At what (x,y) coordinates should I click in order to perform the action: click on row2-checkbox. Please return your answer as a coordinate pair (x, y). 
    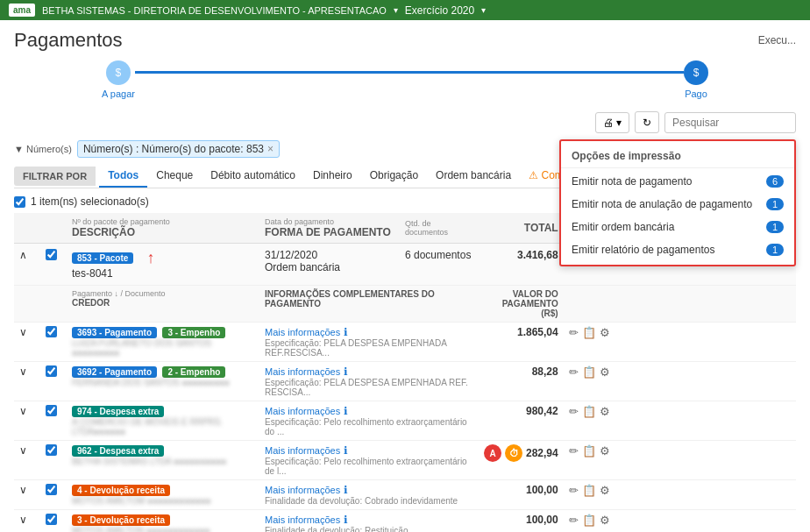
    Looking at the image, I should click on (51, 410).